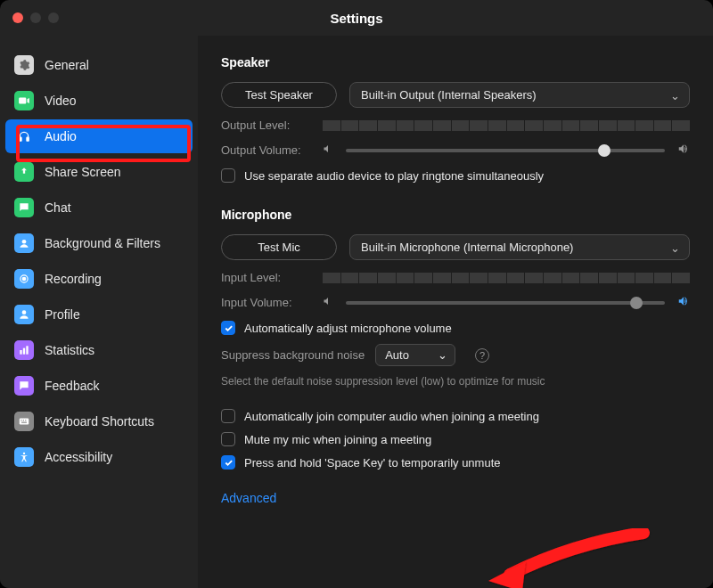 The image size is (713, 588). I want to click on headphones-icon, so click(24, 136).